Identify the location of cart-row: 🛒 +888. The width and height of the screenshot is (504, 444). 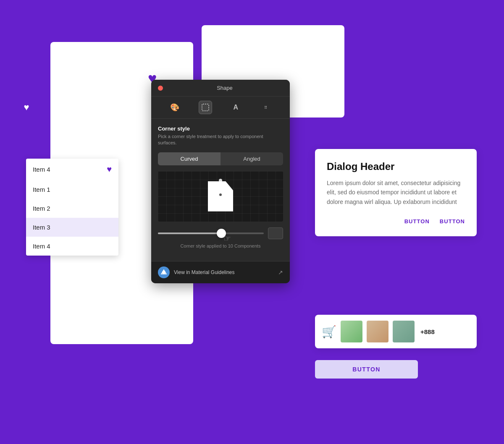
(396, 332).